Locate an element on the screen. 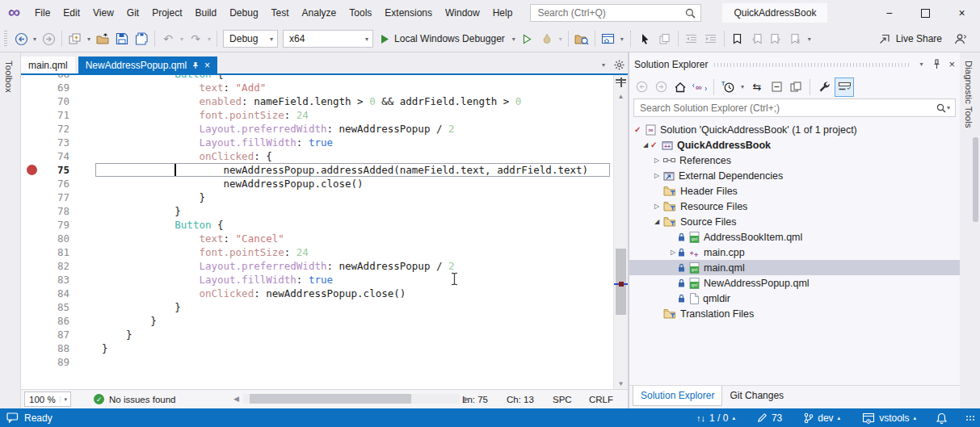 This screenshot has height=427, width=980. git-repository-button: vstools ▴ is located at coordinates (889, 418).